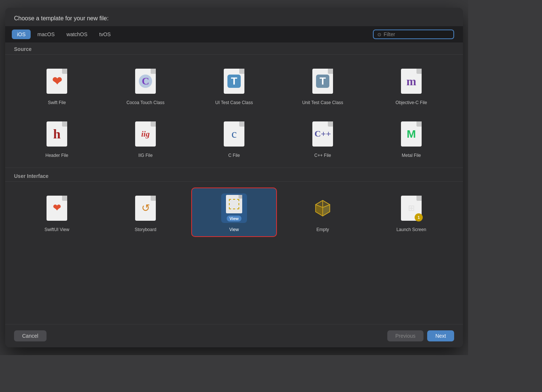 This screenshot has width=542, height=392. What do you see at coordinates (234, 213) in the screenshot?
I see `ui-grid: ❤ SwiftUI View ↺ Storyboard` at bounding box center [234, 213].